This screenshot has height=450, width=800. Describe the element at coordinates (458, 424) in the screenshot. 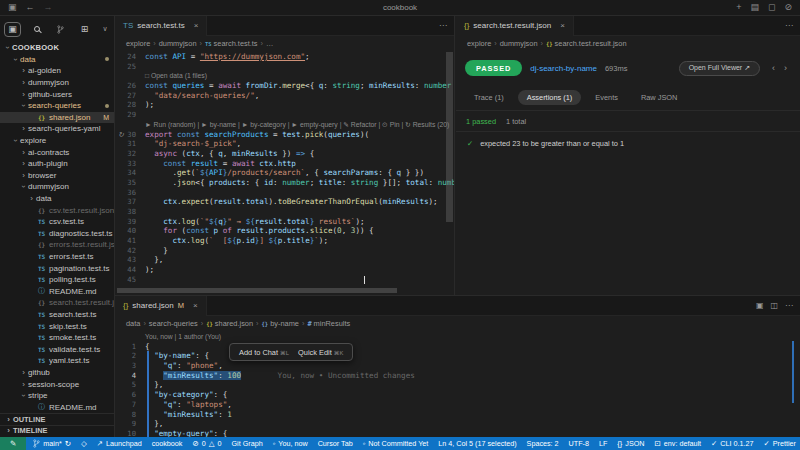

I see `code-line-9: 9 },` at that location.